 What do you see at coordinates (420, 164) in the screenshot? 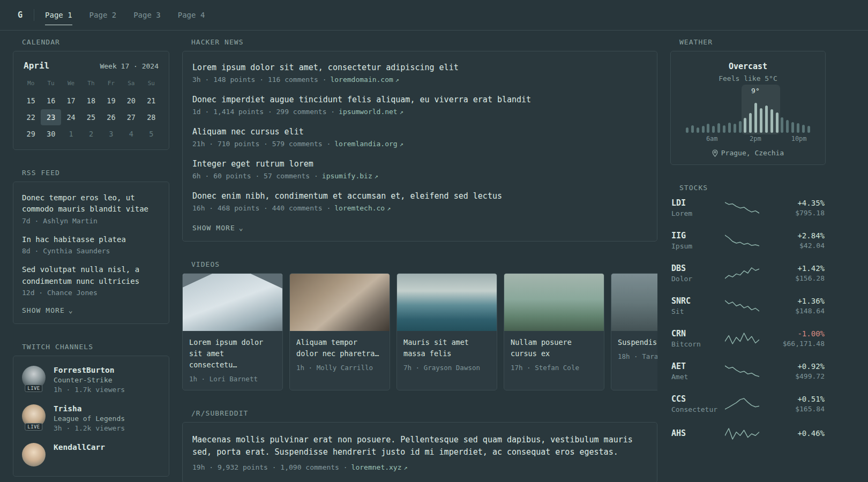
I see `hn-item-title: Integer eget rutrum lorem` at bounding box center [420, 164].